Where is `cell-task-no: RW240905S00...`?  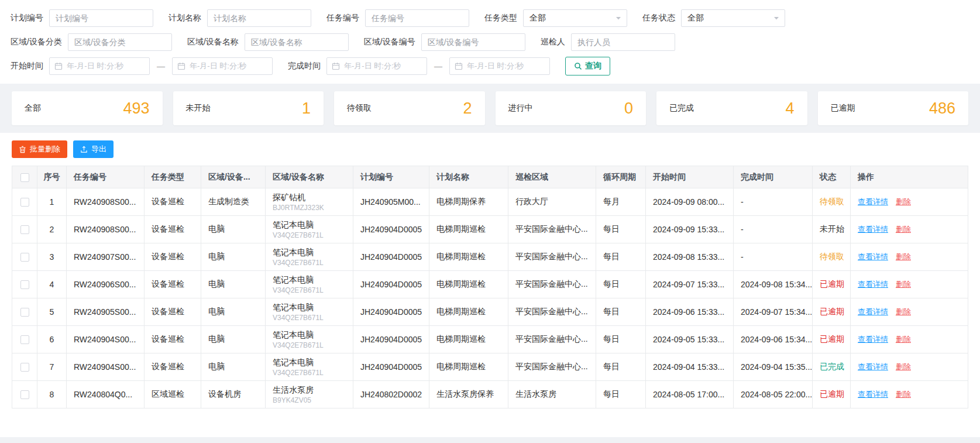 cell-task-no: RW240905S00... is located at coordinates (105, 312).